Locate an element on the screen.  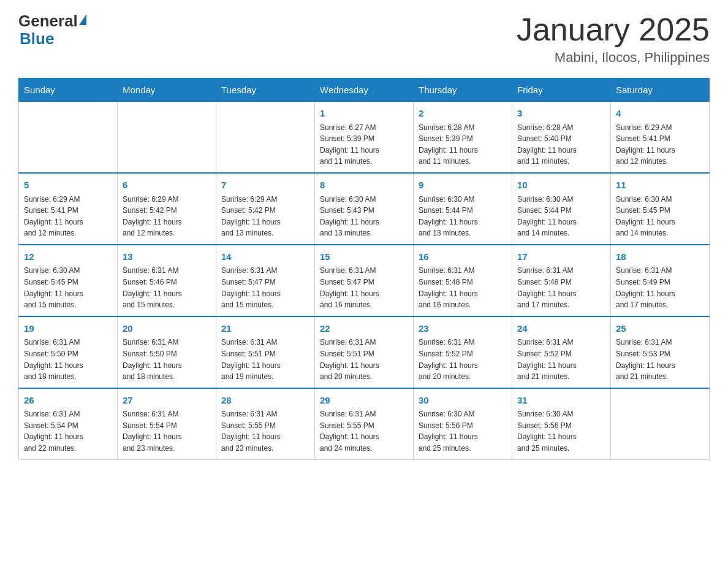
day-number: 17 is located at coordinates (561, 258).